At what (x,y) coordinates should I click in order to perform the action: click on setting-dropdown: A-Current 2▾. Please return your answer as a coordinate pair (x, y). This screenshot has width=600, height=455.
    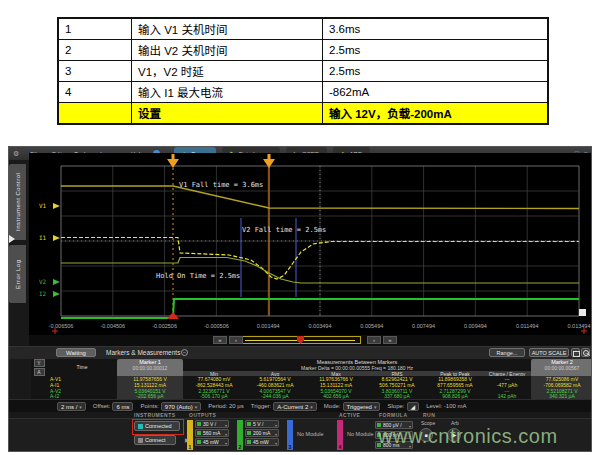
    Looking at the image, I should click on (295, 406).